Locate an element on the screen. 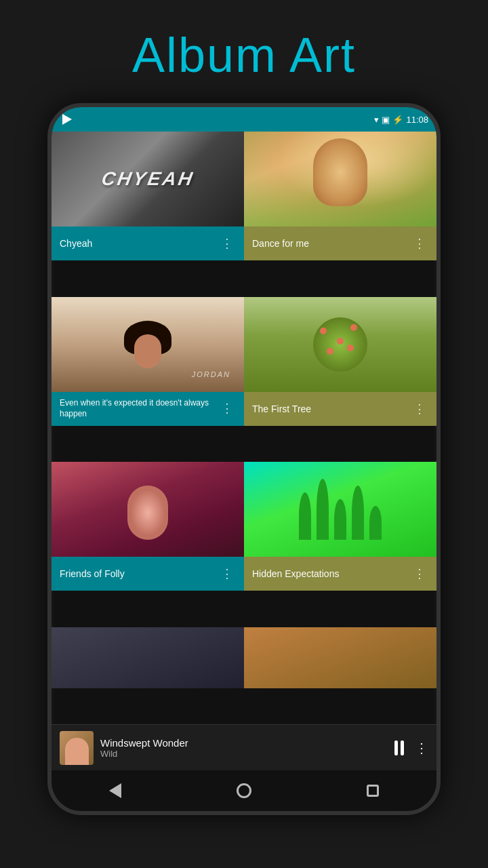 Image resolution: width=488 pixels, height=868 pixels. album-art-dance is located at coordinates (340, 179).